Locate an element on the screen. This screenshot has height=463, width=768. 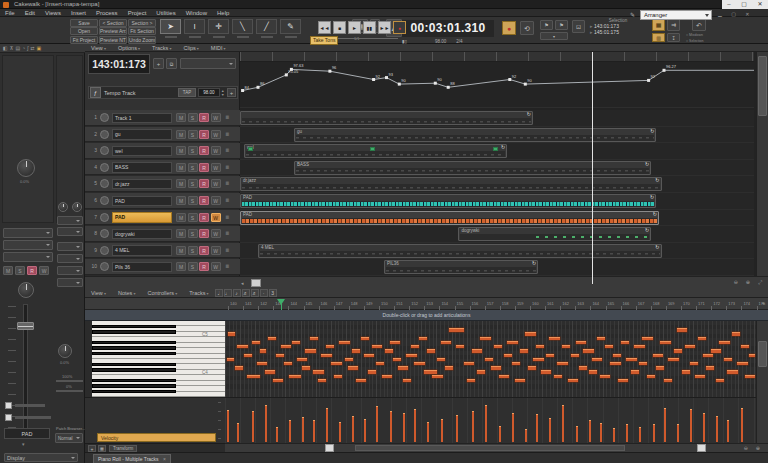
volume-fader-handle is located at coordinates (26, 326).